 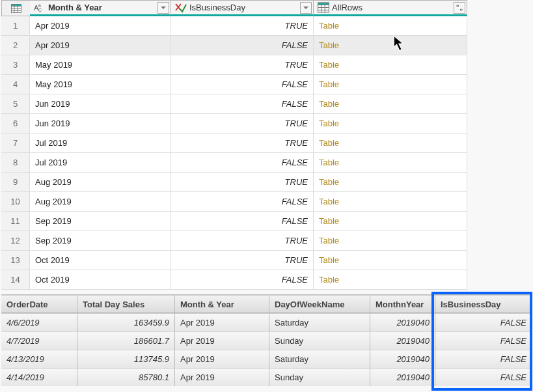 I want to click on table-row: 13 Oct 2019 TRUE Table, so click(x=234, y=260).